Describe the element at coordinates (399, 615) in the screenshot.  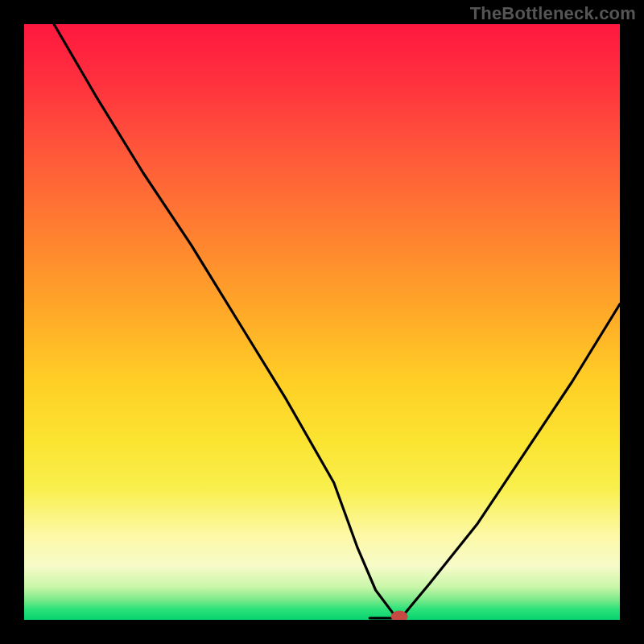
I see `optimum-marker` at that location.